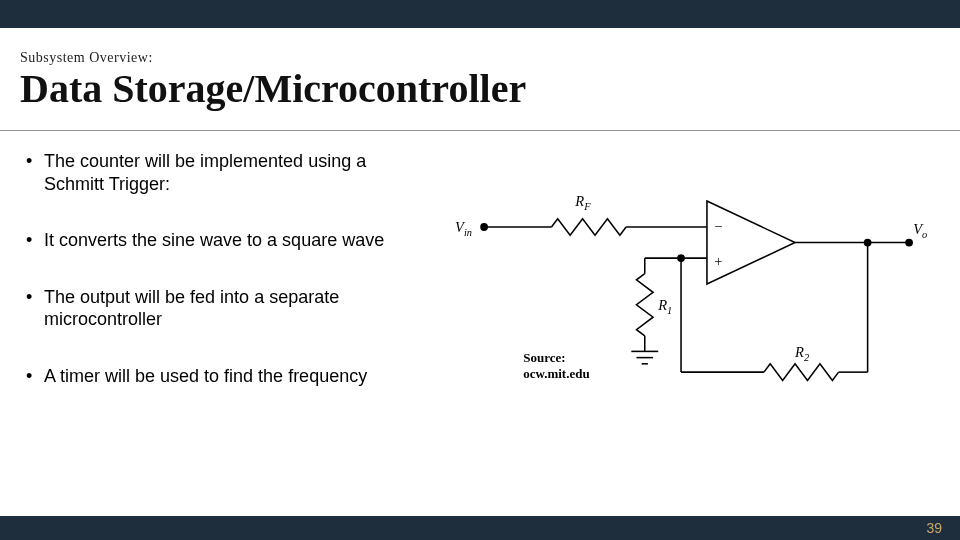 The image size is (960, 540). I want to click on header-divider, so click(480, 130).